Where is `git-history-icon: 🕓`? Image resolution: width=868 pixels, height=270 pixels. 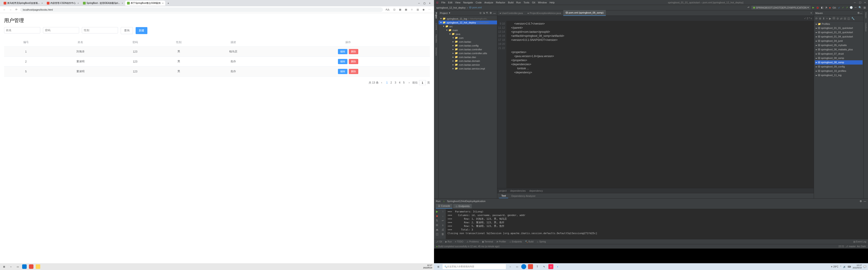 git-history-icon: 🕓 is located at coordinates (851, 7).